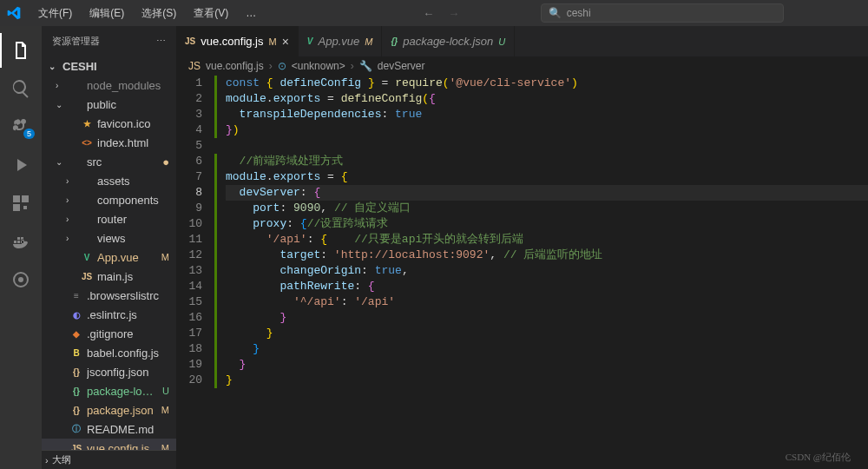 The image size is (868, 469). Describe the element at coordinates (109, 295) in the screenshot. I see `file-item: ≡.browserslistrc` at that location.